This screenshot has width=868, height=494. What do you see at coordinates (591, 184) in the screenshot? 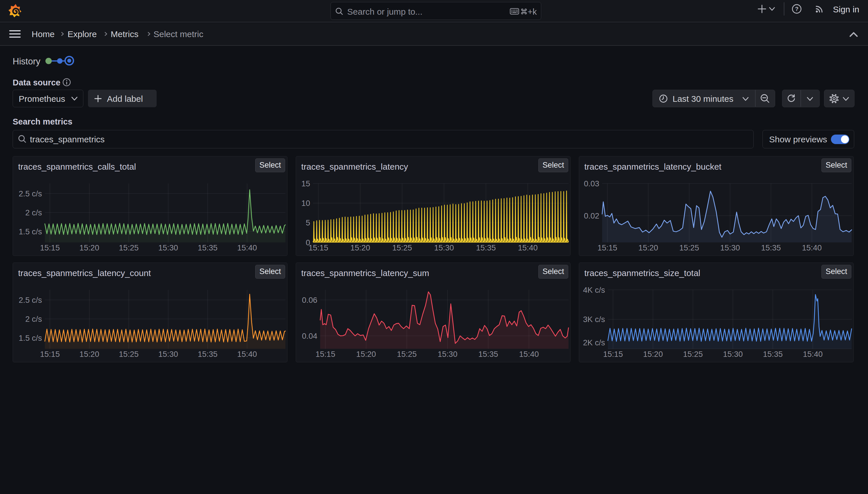
I see `svg-text: 0.03` at bounding box center [591, 184].